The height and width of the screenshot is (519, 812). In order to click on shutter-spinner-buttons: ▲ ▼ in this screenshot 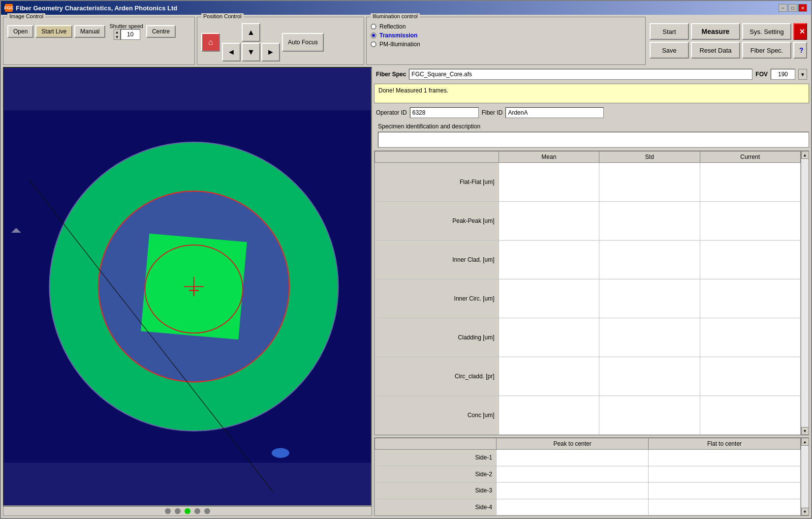, I will do `click(117, 34)`.